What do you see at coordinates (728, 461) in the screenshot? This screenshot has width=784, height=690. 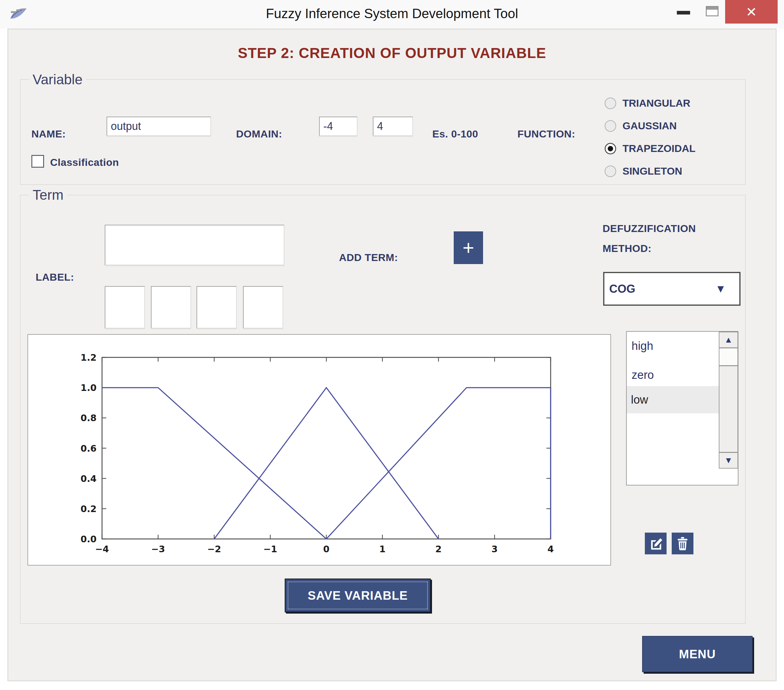 I see `scroll-down-icon: ▼` at bounding box center [728, 461].